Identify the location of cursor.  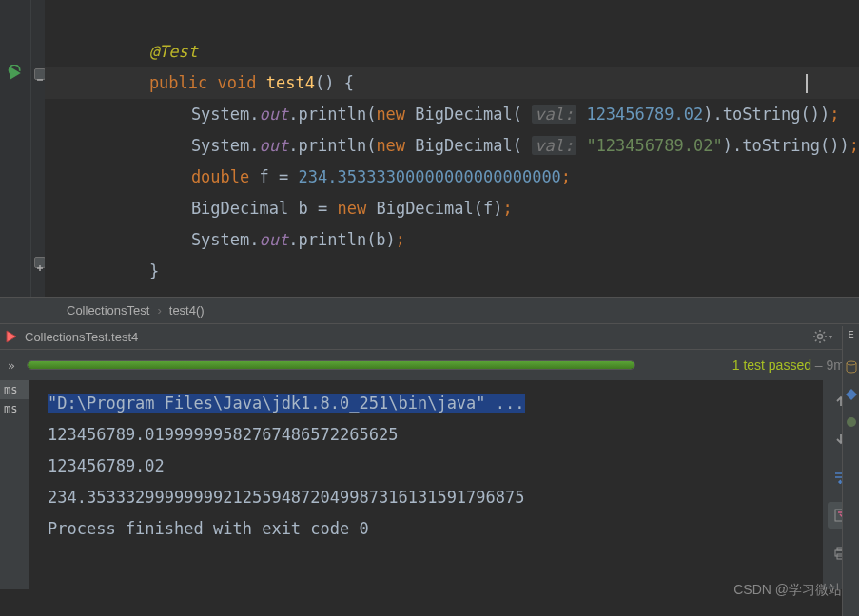
(807, 84).